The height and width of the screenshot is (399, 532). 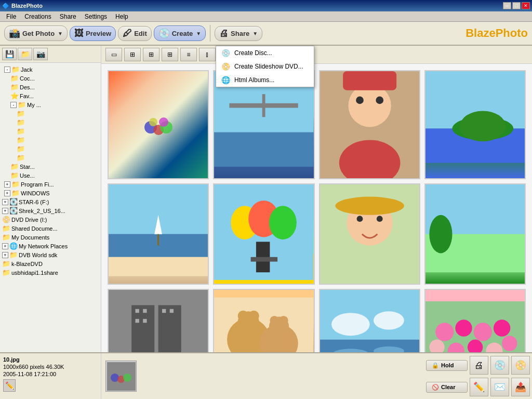 I want to click on action-row-2: 🚫 Clear ✏️ ✉️ 📤, so click(x=478, y=387).